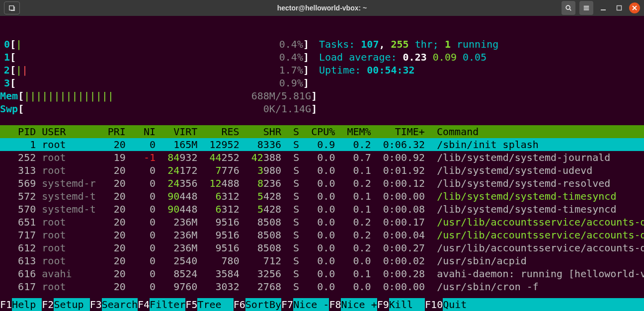 The image size is (644, 311). Describe the element at coordinates (322, 183) in the screenshot. I see `process-row: 569 systemd-r 20 0 24356 12488 8236 S 0.…` at that location.